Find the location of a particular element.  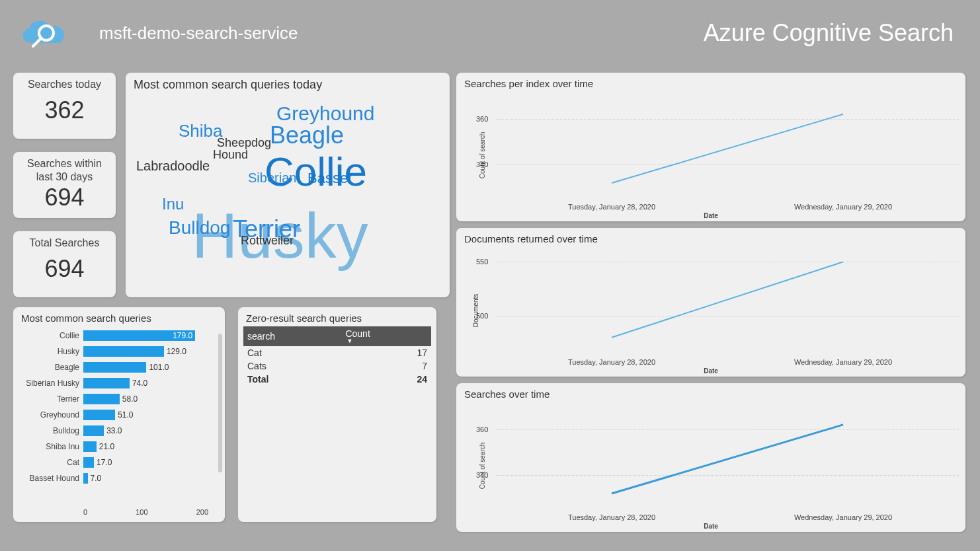

col-count: Count ▼ is located at coordinates (386, 336).